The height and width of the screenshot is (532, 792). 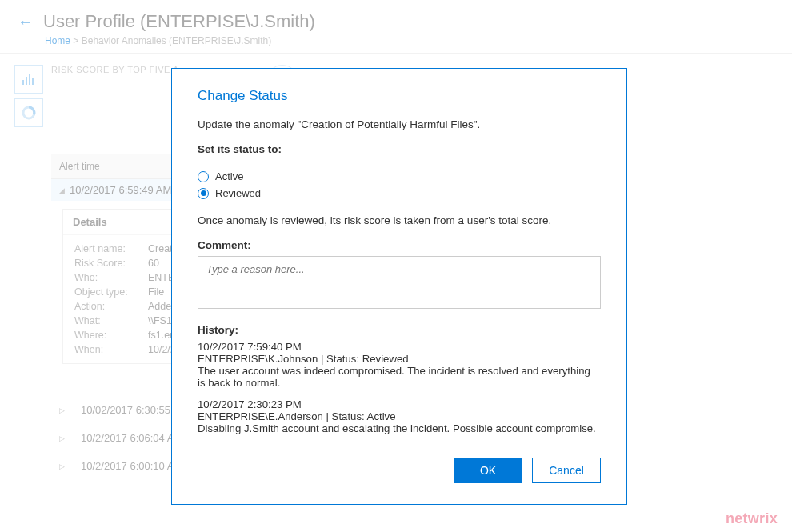 What do you see at coordinates (29, 113) in the screenshot?
I see `donut-chart-icon` at bounding box center [29, 113].